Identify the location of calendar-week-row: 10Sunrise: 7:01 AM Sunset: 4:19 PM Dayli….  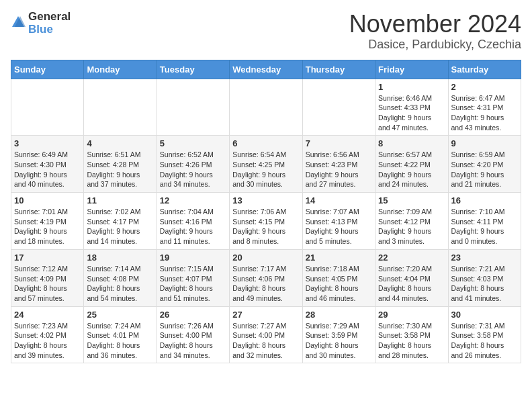
(266, 222).